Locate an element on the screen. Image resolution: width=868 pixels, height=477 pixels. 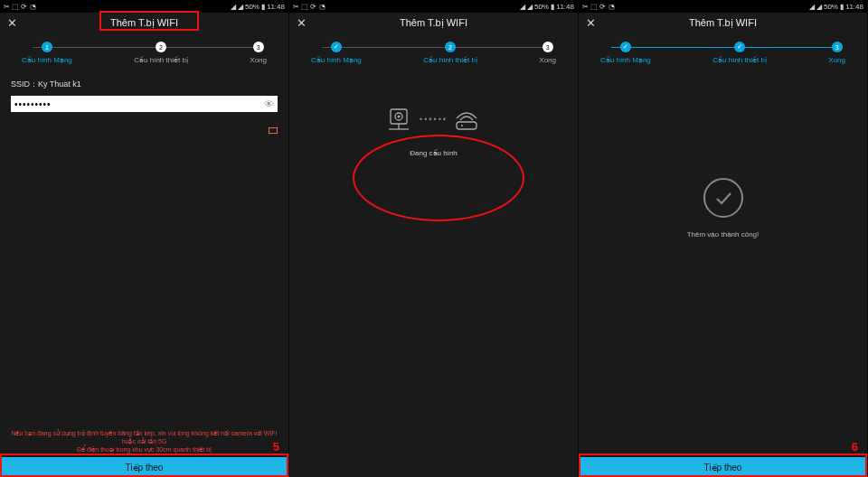
progress-stepper: 1Cấu hình Mạng 2Cấu hình thiết bị 3Xong is located at coordinates (145, 51).